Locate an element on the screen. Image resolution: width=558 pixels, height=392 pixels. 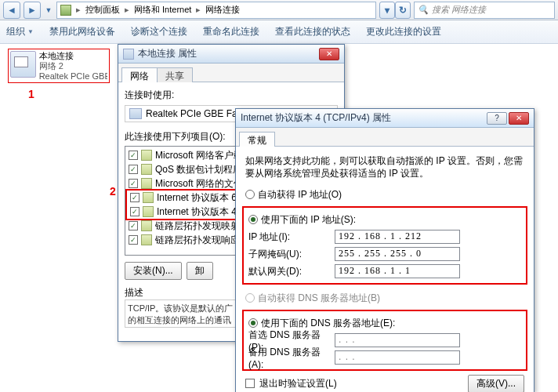
nic-small-icon is located at coordinates (136, 114).